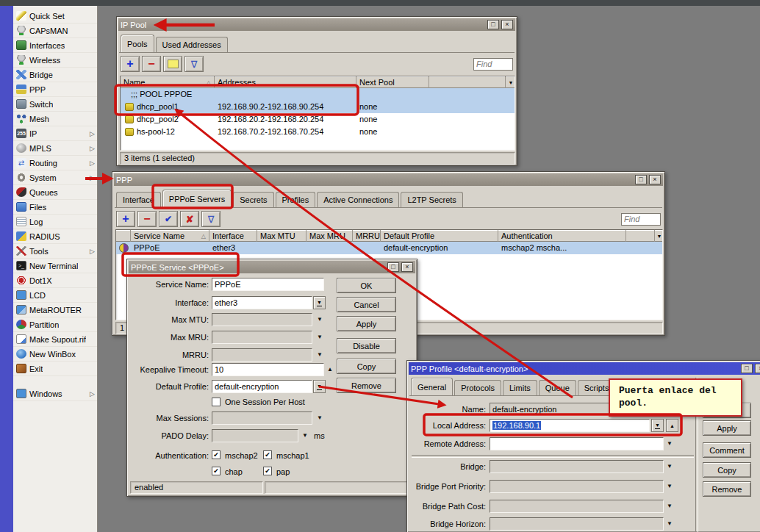  I want to click on sidebar-item-log: Log, so click(55, 222).